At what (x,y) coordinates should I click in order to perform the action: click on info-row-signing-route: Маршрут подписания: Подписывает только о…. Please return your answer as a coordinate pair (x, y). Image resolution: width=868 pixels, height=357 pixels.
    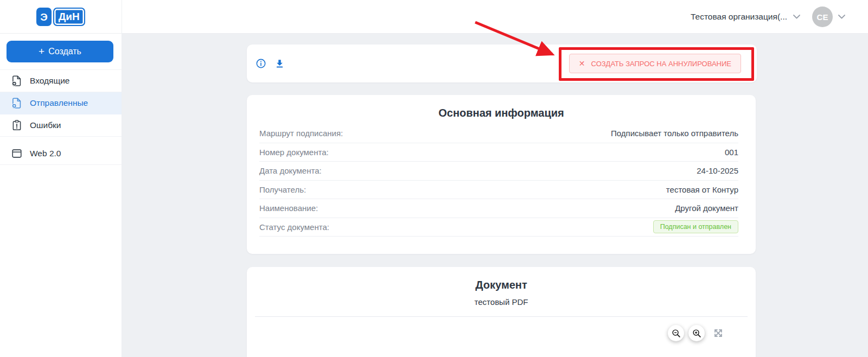
    Looking at the image, I should click on (499, 133).